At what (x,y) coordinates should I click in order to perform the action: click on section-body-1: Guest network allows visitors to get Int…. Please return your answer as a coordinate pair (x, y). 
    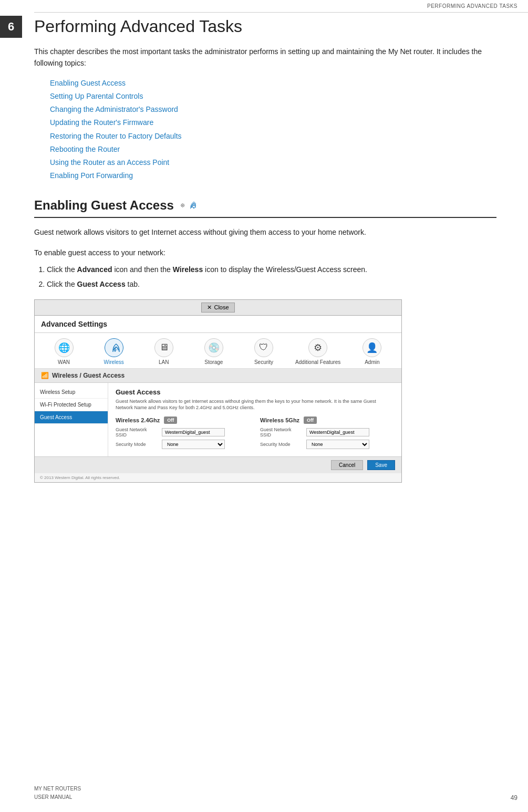
    Looking at the image, I should click on (265, 232).